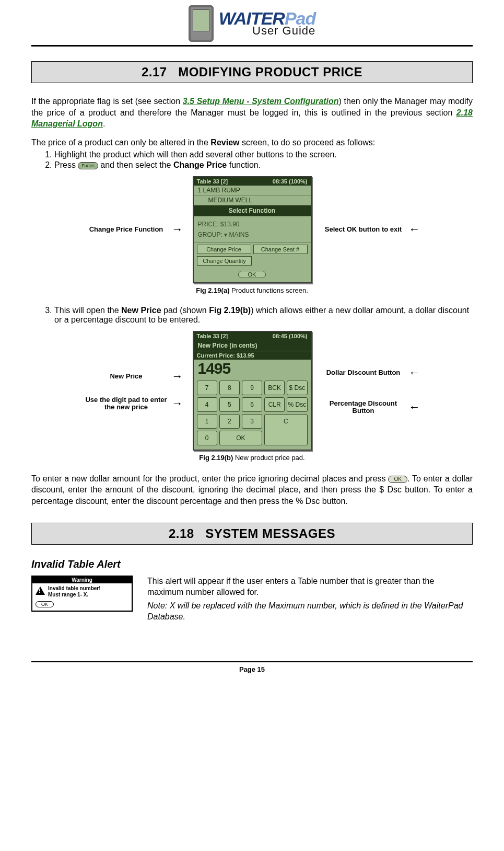 The image size is (504, 851). What do you see at coordinates (252, 534) in the screenshot?
I see `section-218-heading: 2.18 SYSTEM MESSAGES` at bounding box center [252, 534].